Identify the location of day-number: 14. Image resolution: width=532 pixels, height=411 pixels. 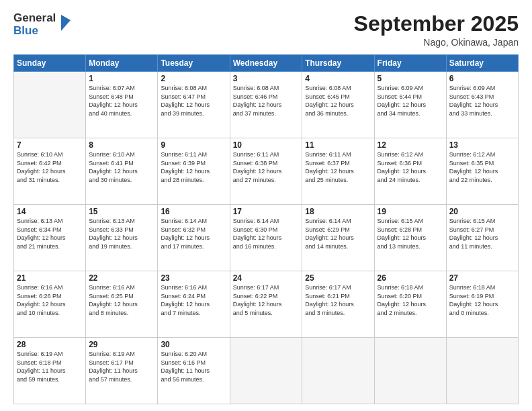
(50, 212).